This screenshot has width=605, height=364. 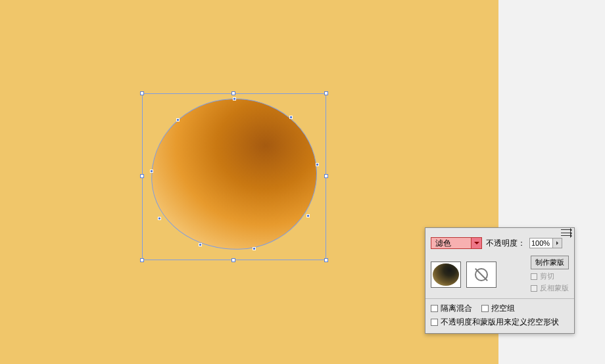 I want to click on opacity-mask-knockout-checkbox: 不透明度和蒙版用来定义挖空形状, so click(x=500, y=322).